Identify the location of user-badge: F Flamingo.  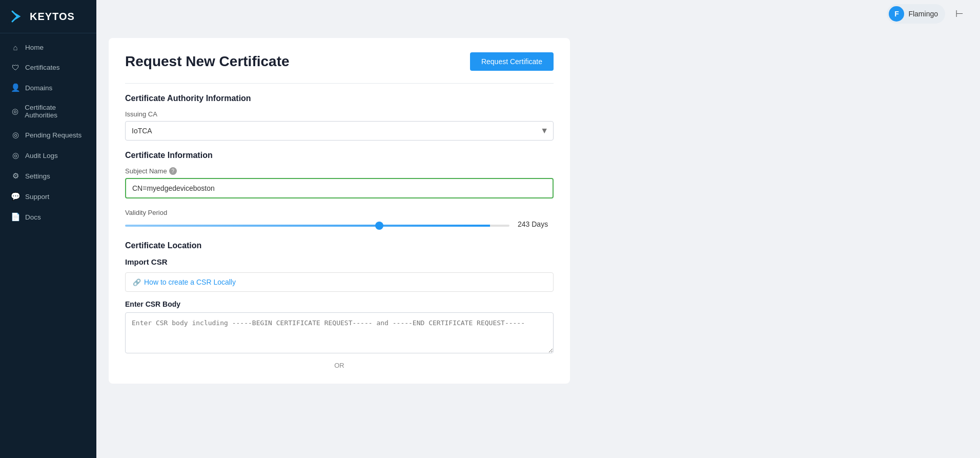
(916, 14).